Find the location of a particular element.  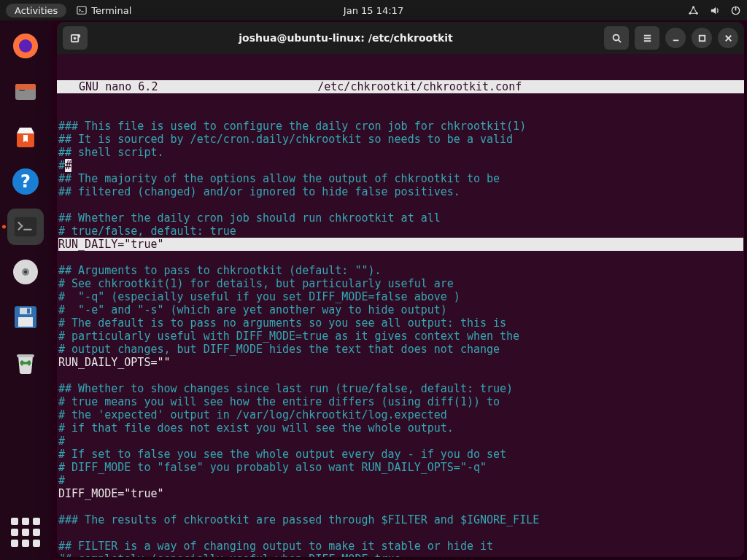

close-button is located at coordinates (728, 38).